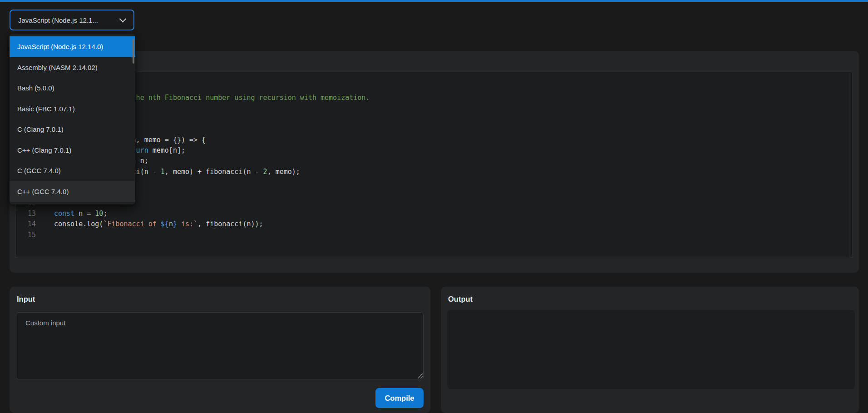  Describe the element at coordinates (431, 130) in the screenshot. I see `code-line: 5` at that location.